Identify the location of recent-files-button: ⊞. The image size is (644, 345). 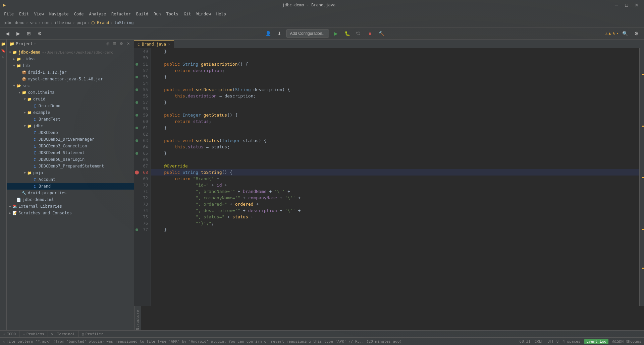
(29, 33).